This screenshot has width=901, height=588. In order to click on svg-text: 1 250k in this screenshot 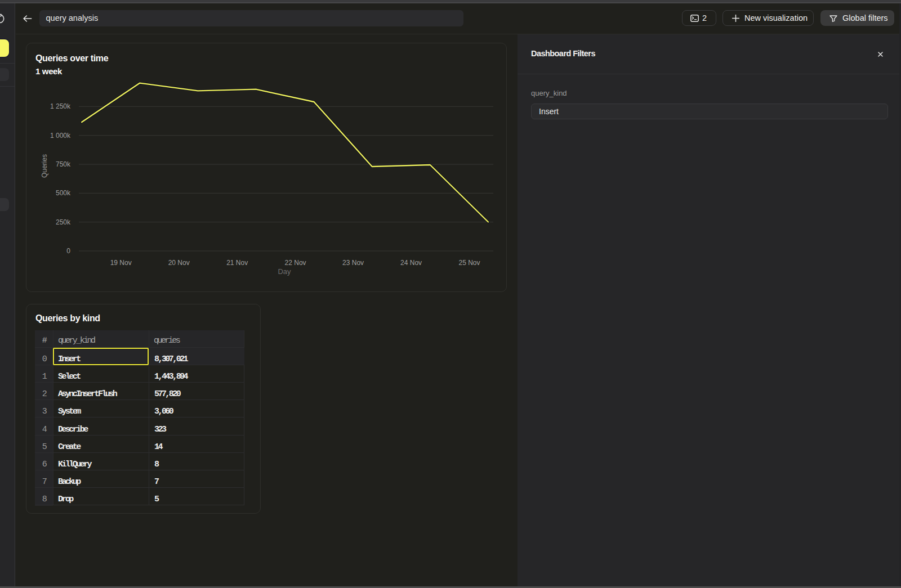, I will do `click(61, 106)`.